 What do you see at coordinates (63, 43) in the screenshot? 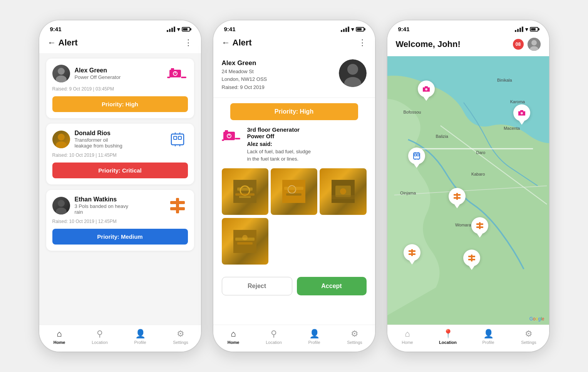
I see `back-button-1: ← Alert` at bounding box center [63, 43].